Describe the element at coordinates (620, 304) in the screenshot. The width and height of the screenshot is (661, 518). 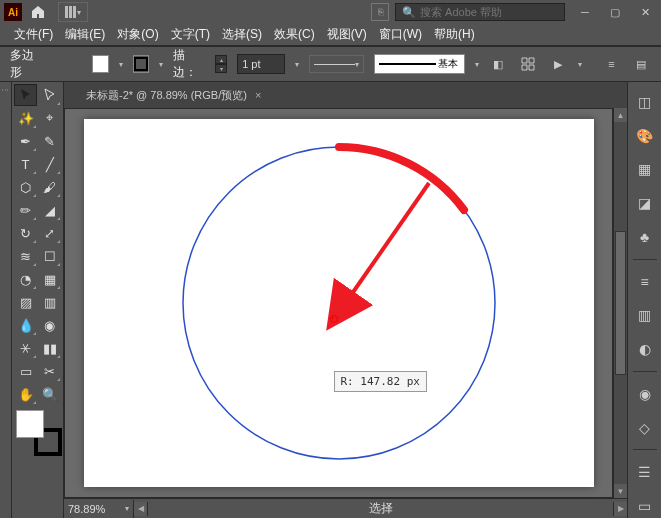
I see `scroll-thumb` at that location.